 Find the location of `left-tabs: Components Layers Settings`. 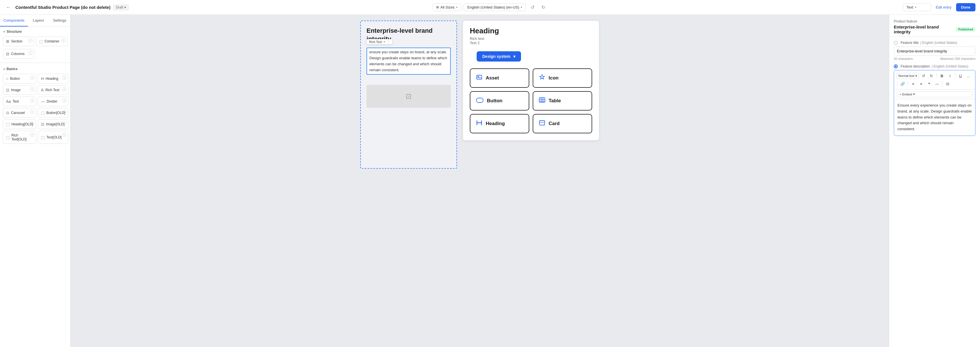

left-tabs: Components Layers Settings is located at coordinates (35, 21).